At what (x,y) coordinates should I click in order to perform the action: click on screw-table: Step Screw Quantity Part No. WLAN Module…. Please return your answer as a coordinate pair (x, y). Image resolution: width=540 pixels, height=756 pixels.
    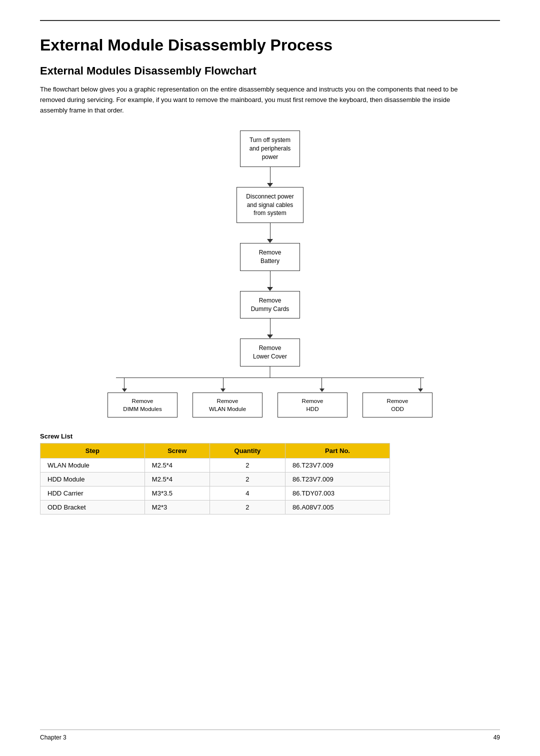
    Looking at the image, I should click on (215, 479).